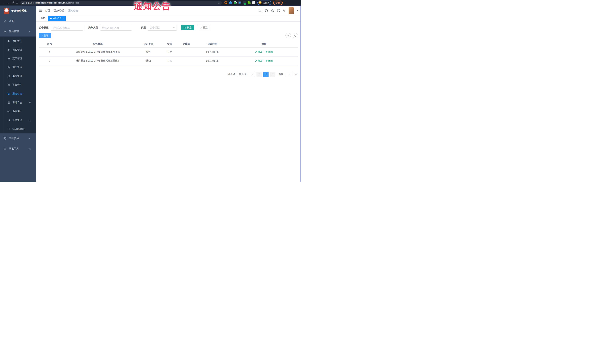  I want to click on sidebar-logo: 芋道管理系统, so click(18, 11).